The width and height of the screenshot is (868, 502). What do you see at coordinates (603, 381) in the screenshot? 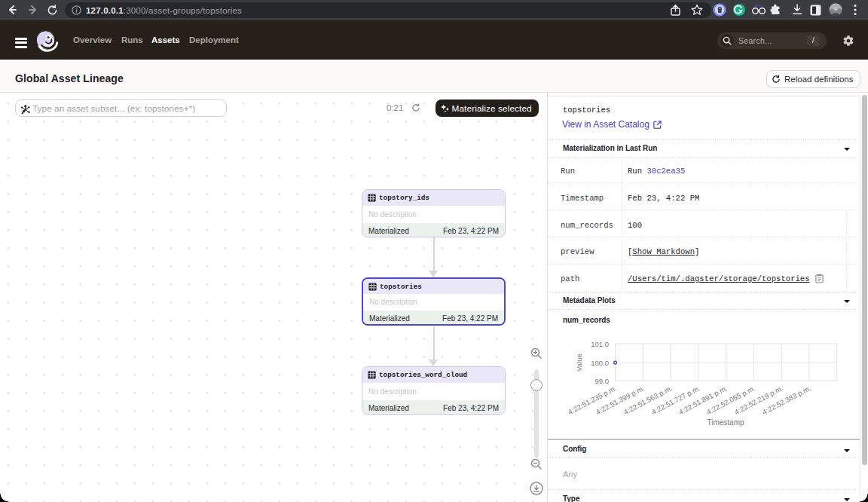
I see `svg-text: 99.0` at bounding box center [603, 381].